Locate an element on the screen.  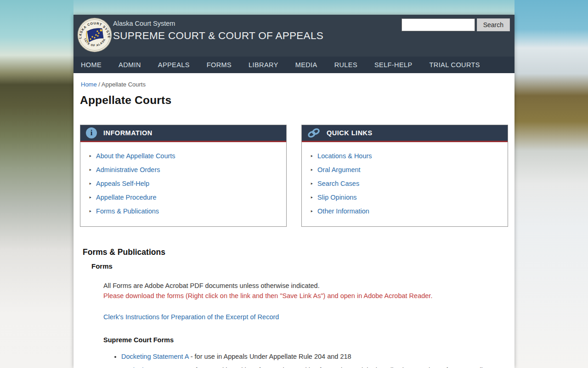
info-icon: i is located at coordinates (91, 133).